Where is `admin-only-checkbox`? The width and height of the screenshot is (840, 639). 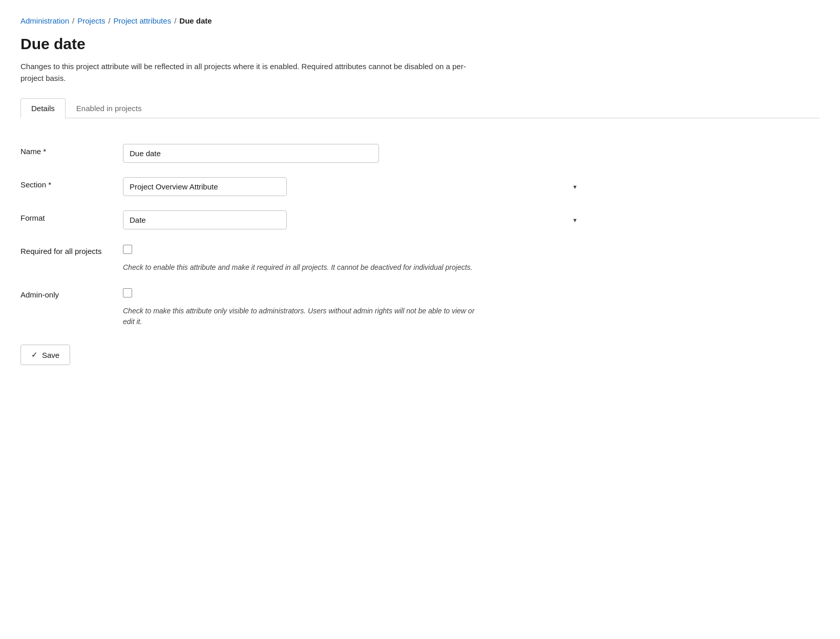 admin-only-checkbox is located at coordinates (128, 293).